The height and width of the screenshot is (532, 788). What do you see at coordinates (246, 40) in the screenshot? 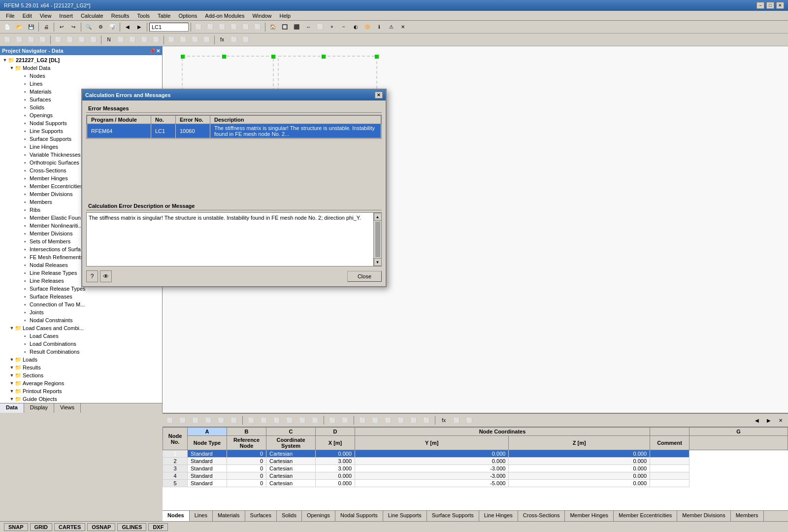
I see `t2-btn20: ⬜` at bounding box center [246, 40].